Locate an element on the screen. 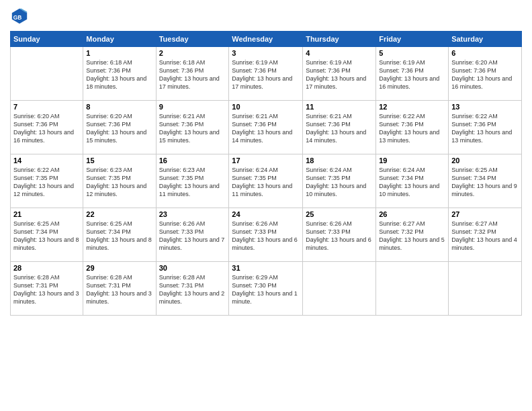  day-number: 11 is located at coordinates (339, 107).